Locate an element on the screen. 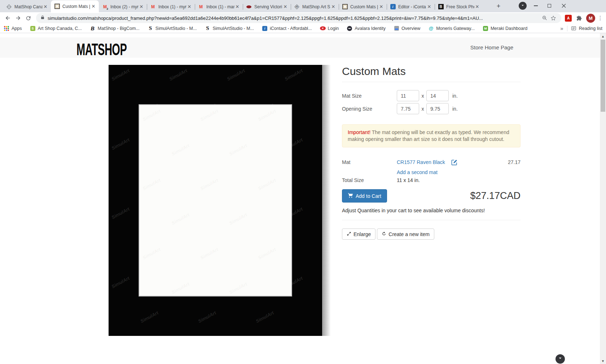 Image resolution: width=606 pixels, height=364 pixels. bookmark-avalara-identity: Avalara Identity is located at coordinates (366, 28).